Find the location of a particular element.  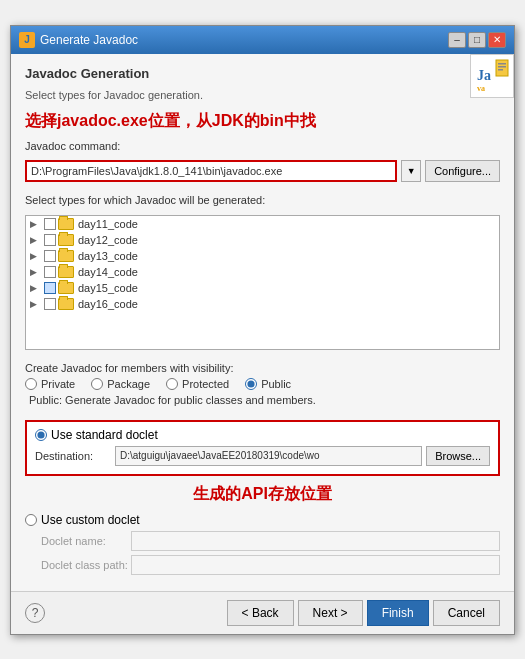

tree-item: ▶ day12_code is located at coordinates (262, 240).